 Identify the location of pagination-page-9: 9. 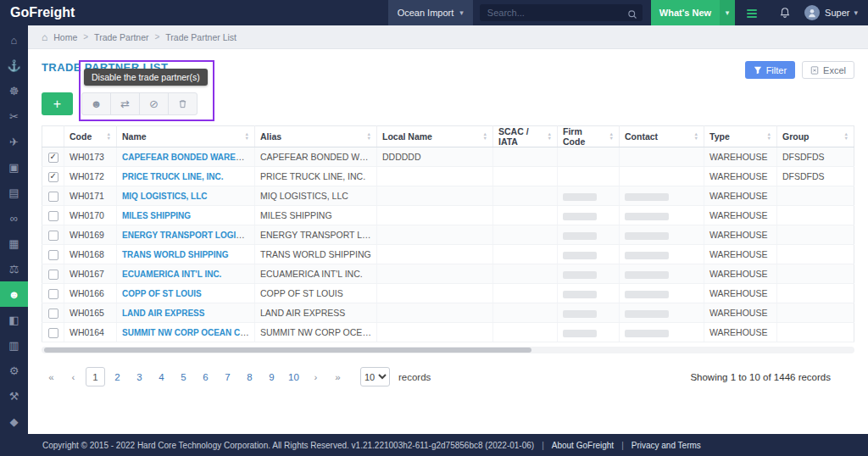
(271, 376).